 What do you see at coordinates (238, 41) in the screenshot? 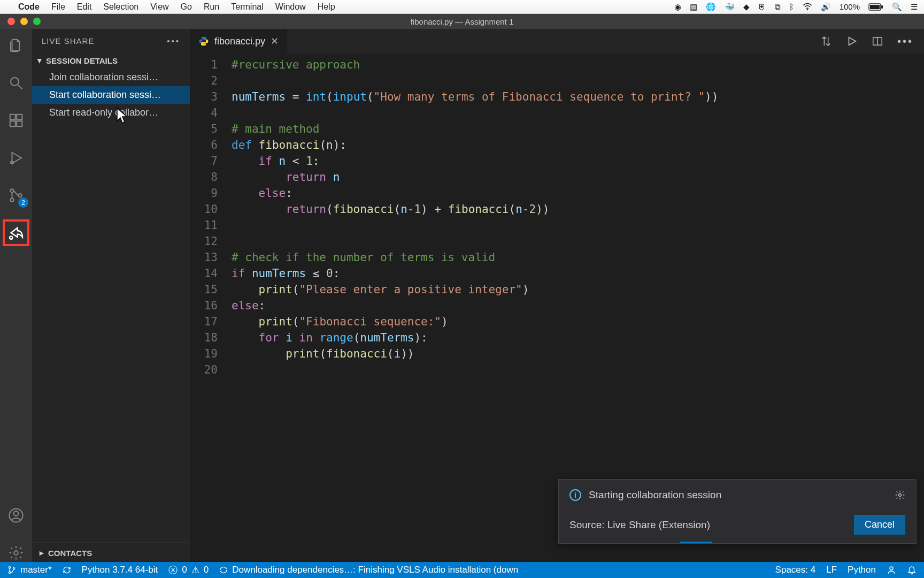
I see `tab-fibonacci: fibonacci.py ✕` at bounding box center [238, 41].